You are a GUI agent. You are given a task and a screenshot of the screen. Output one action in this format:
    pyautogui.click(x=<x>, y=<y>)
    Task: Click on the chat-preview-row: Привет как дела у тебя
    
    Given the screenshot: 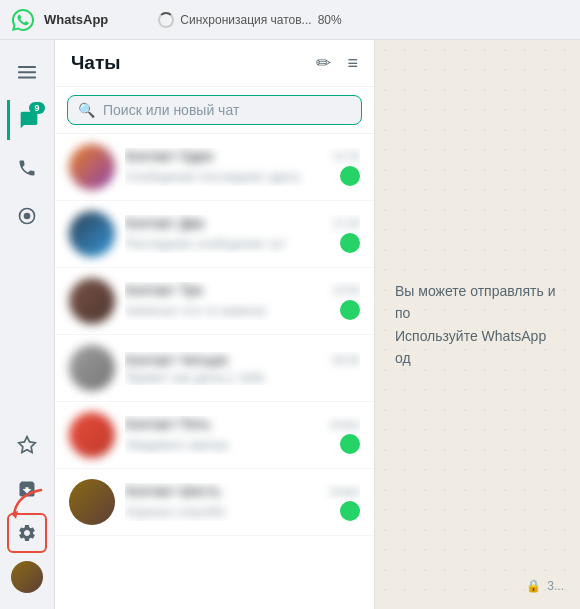 What is the action you would take?
    pyautogui.click(x=242, y=378)
    